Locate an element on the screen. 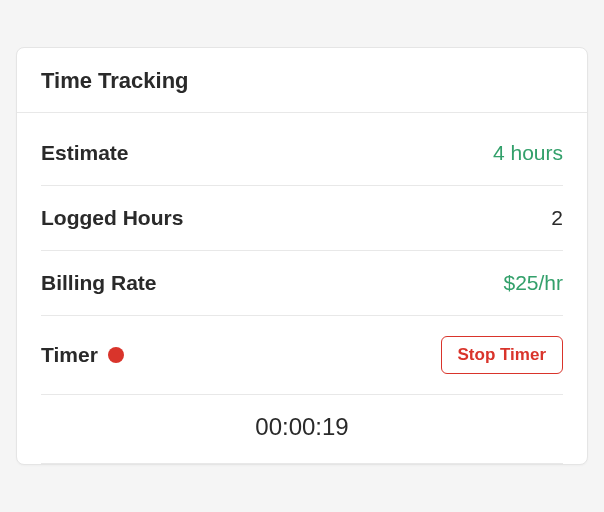  billing-rate-row: Billing Rate $25/hr is located at coordinates (302, 284).